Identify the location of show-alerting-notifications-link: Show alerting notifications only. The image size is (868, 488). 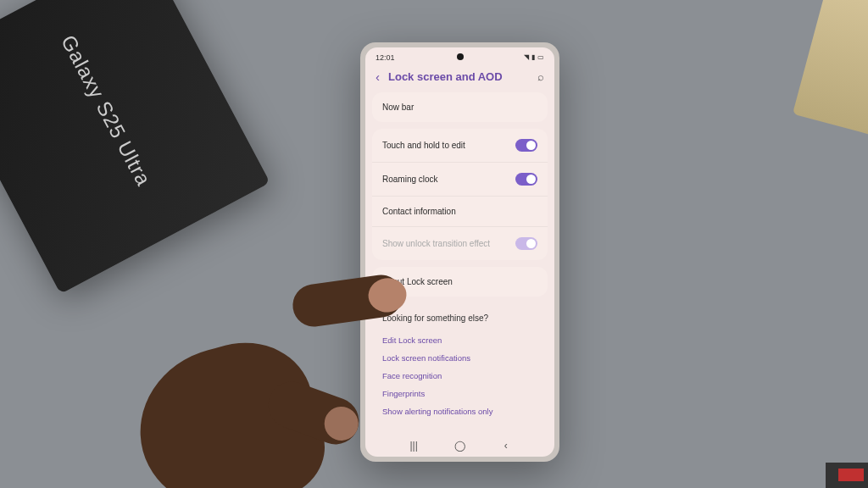
(459, 412).